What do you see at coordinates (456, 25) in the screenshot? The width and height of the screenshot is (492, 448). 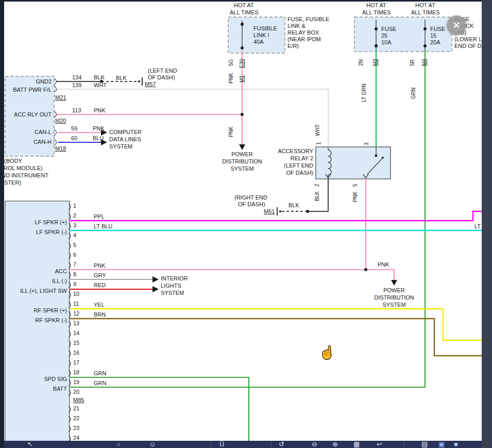 I see `close-button: ✕` at bounding box center [456, 25].